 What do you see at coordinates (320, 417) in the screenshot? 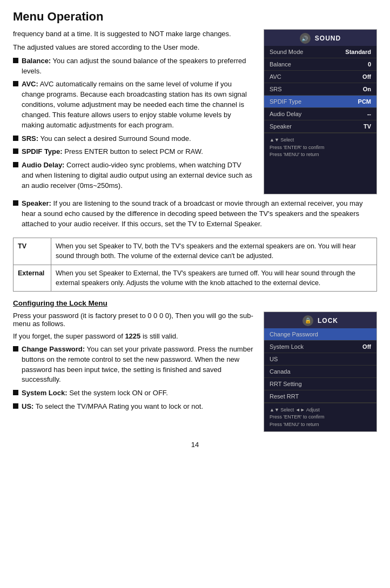
I see `lock-footer-line-1: Press 'ENTER' to confirm` at bounding box center [320, 417].